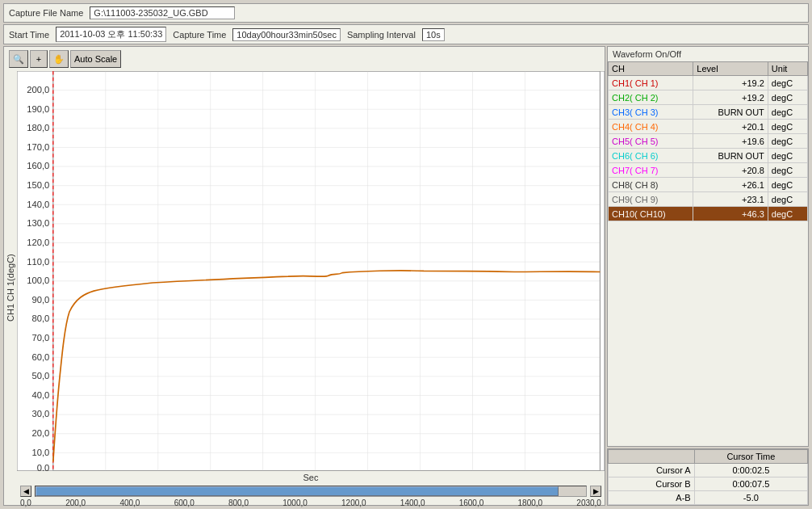 The height and width of the screenshot is (509, 812). I want to click on svg-text: 130,0, so click(38, 223).